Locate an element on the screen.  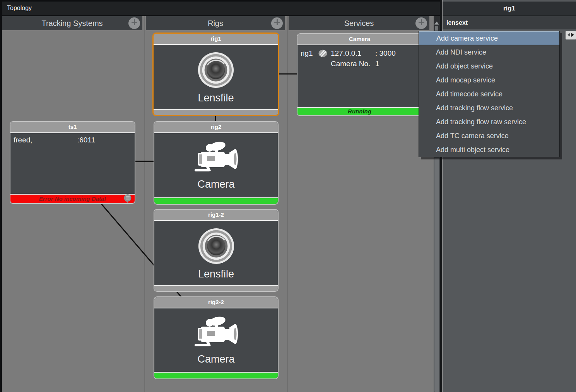
window-title-bar: Topology is located at coordinates (221, 8).